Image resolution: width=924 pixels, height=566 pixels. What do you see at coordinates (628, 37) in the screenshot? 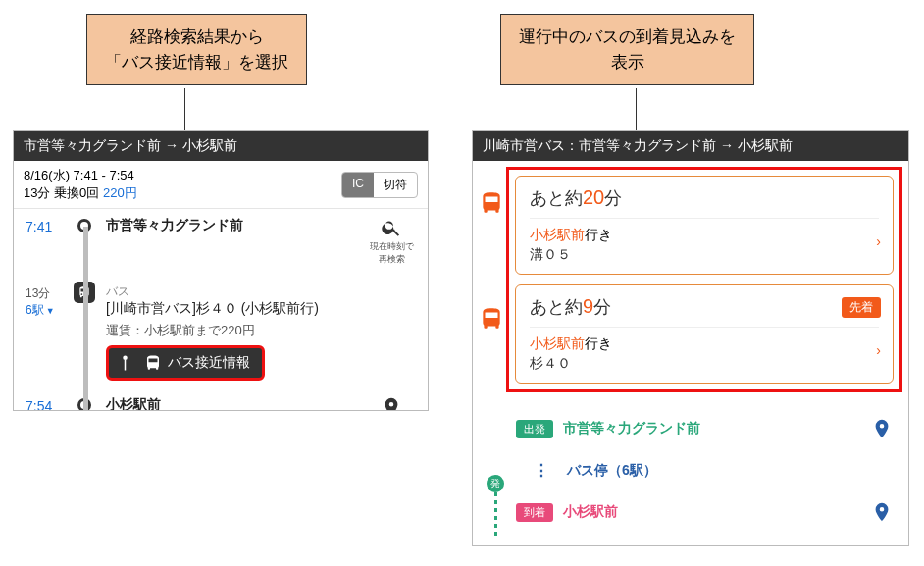
I see `callout-right-line1: 運行中のバスの到着見込みを` at bounding box center [628, 37].